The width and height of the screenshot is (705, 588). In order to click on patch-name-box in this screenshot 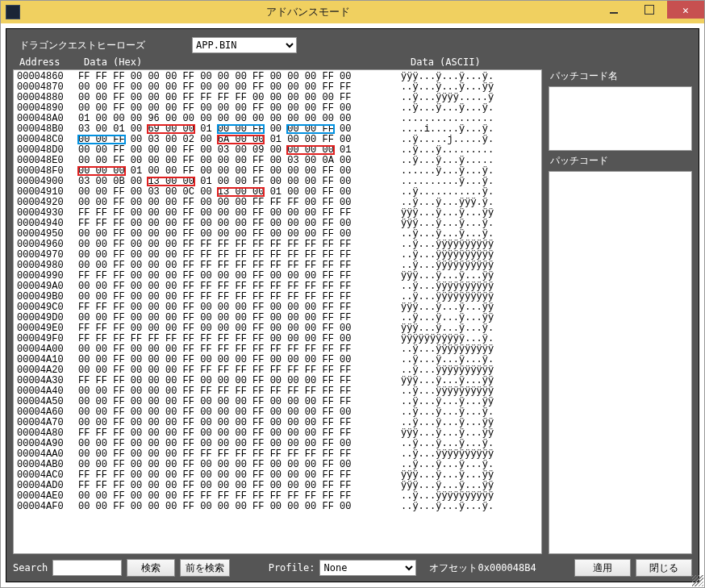, I will do `click(620, 119)`.